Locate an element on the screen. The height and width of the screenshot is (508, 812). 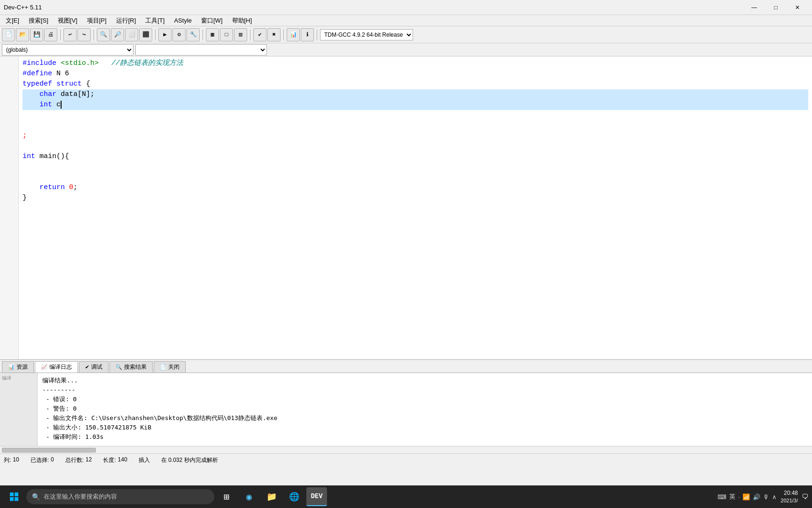
browser-button: ◉ is located at coordinates (249, 497).